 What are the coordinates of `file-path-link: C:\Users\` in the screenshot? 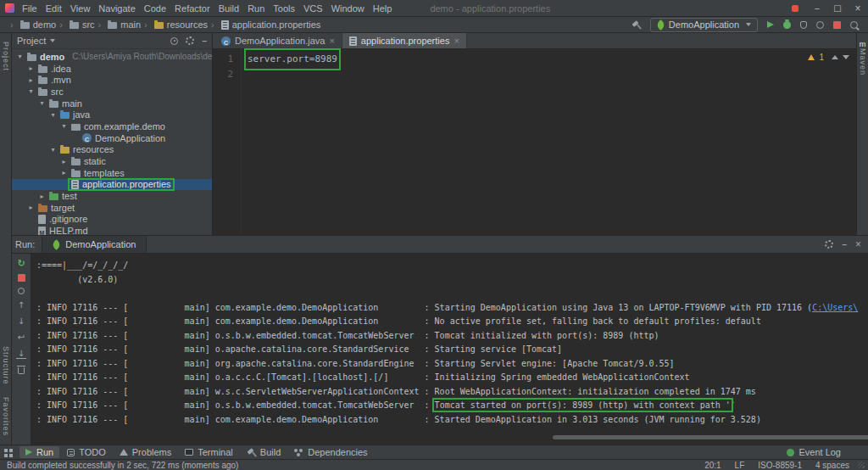 It's located at (835, 307).